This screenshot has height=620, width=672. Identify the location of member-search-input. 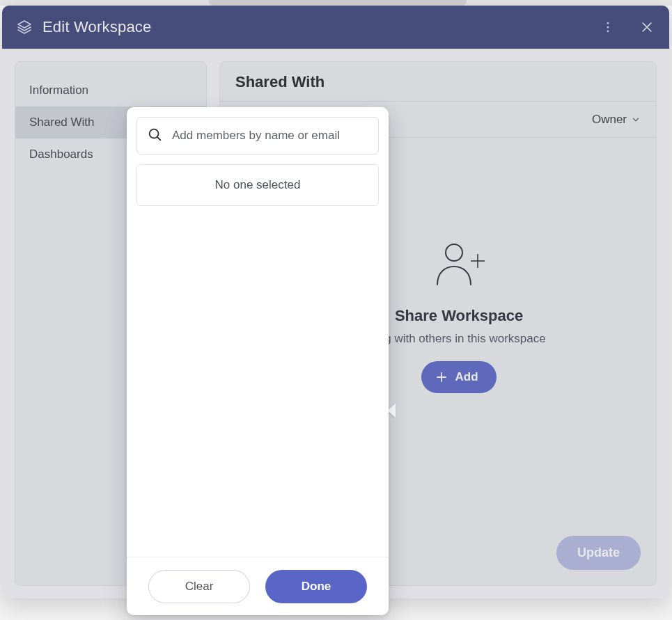
(270, 136).